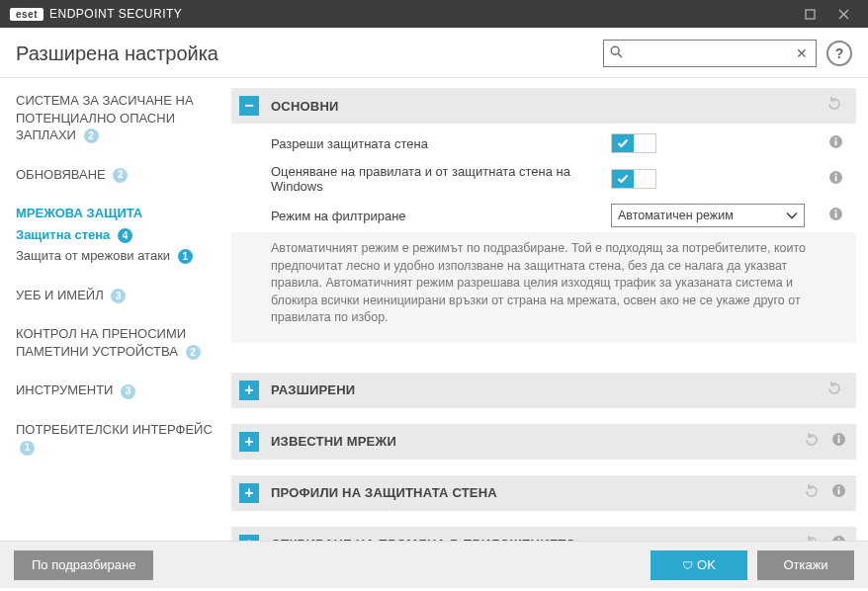  I want to click on section-header: +ОТКРИВАНЕ НА ПРОМЯНА В ПРИЛОЖЕНИЕТО, so click(544, 534).